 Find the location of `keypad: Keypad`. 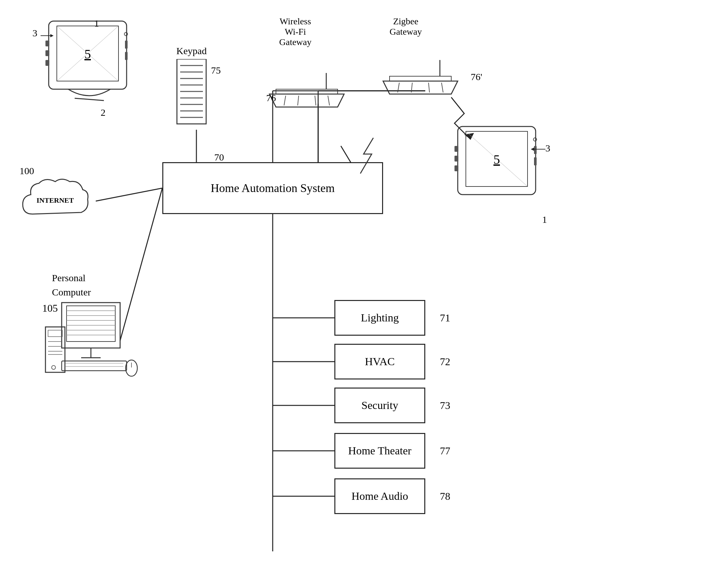

keypad: Keypad is located at coordinates (191, 87).